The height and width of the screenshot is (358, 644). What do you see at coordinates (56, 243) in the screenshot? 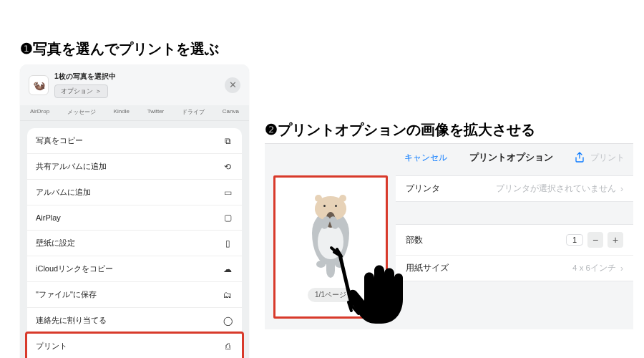
I see `action-label: 壁紙に設定` at bounding box center [56, 243].